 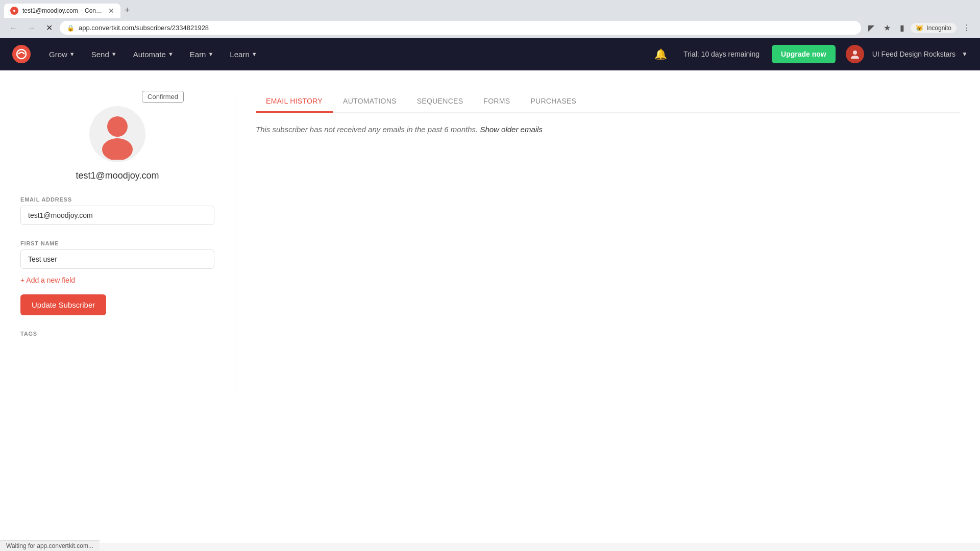 What do you see at coordinates (117, 215) in the screenshot?
I see `email-address-input` at bounding box center [117, 215].